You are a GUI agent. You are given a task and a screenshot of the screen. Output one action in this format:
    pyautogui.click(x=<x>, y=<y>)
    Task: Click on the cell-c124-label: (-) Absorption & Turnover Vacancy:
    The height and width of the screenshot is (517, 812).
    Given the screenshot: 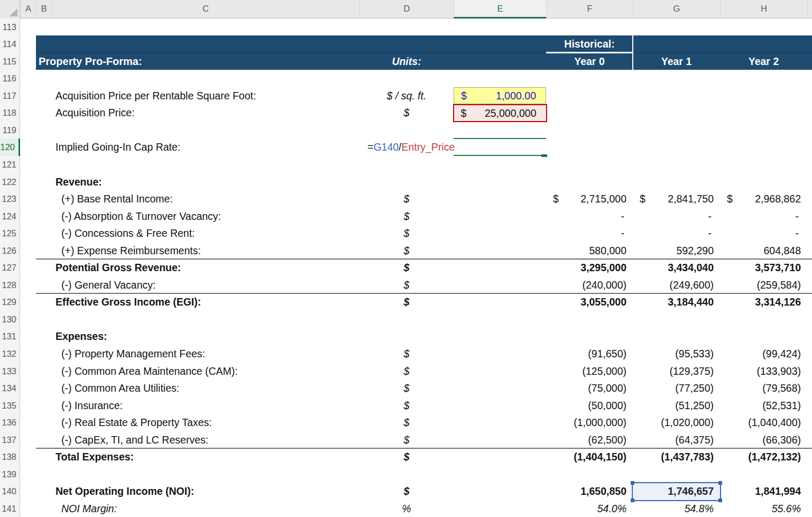 What is the action you would take?
    pyautogui.click(x=205, y=217)
    